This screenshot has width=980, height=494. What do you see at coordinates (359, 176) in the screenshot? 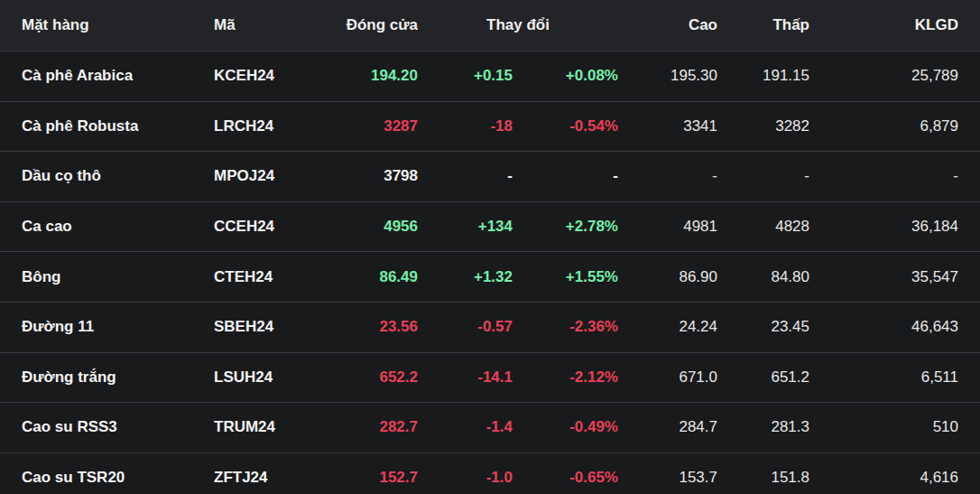
I see `close-price: 3798` at bounding box center [359, 176].